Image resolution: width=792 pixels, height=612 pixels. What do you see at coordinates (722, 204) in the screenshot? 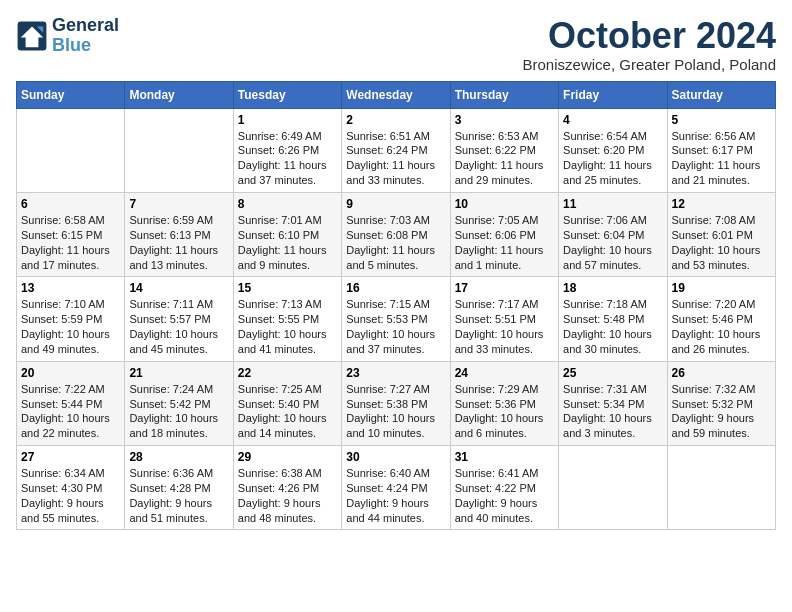
I see `day-number: 12` at bounding box center [722, 204].